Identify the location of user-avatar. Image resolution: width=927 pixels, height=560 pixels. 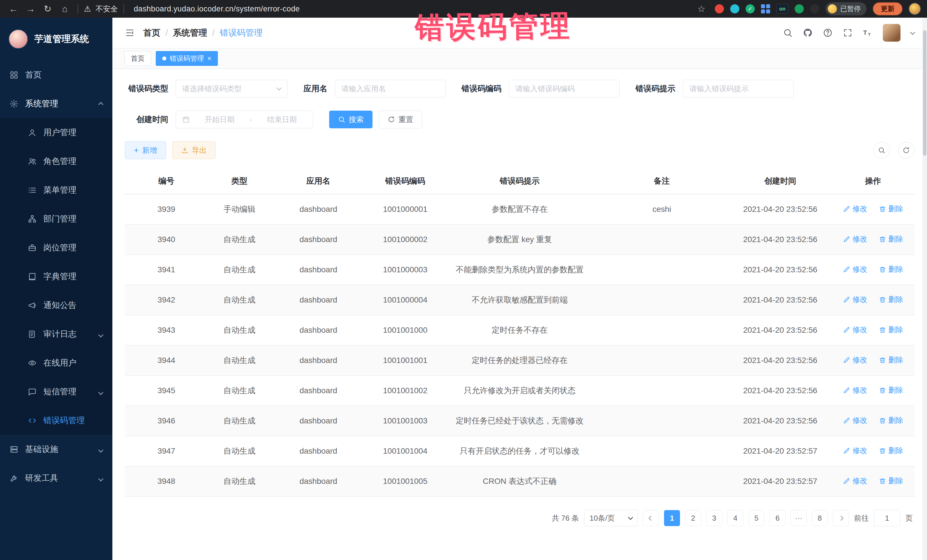
(892, 33).